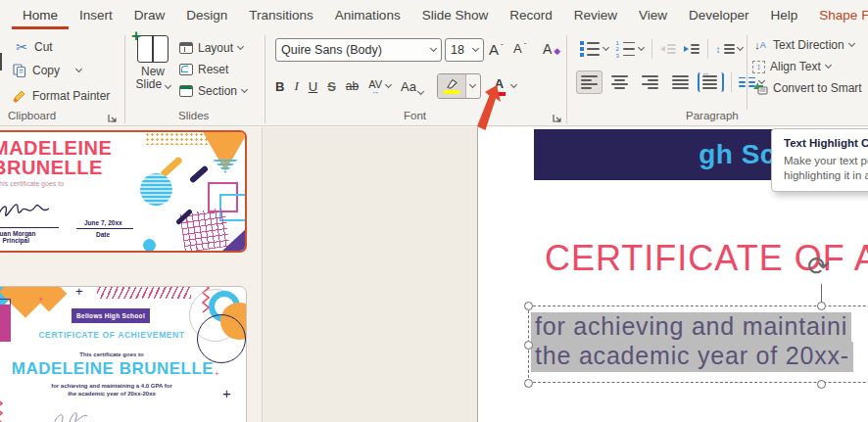  I want to click on tab-home: Home, so click(40, 16).